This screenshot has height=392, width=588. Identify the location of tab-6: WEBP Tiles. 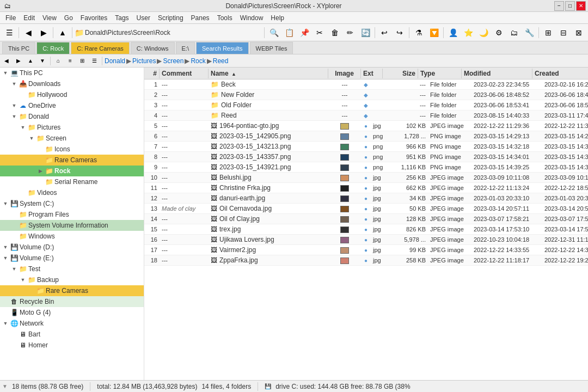
(272, 48).